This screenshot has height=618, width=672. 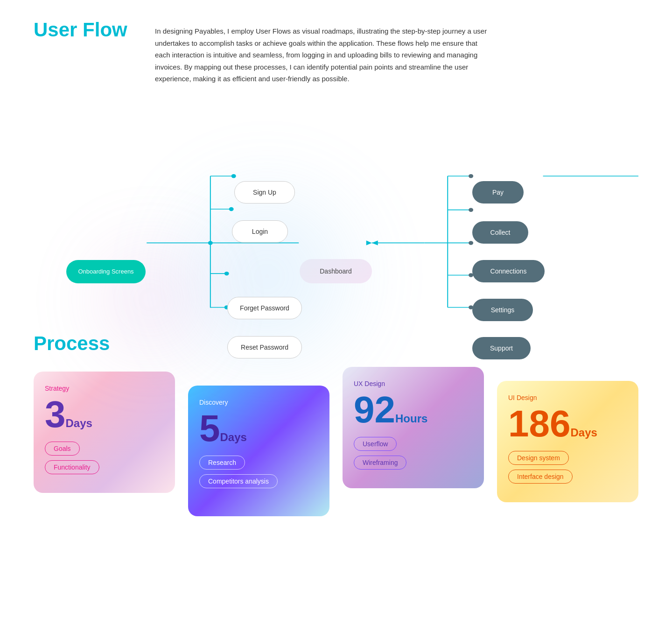 I want to click on node-signup: Sign Up, so click(x=265, y=192).